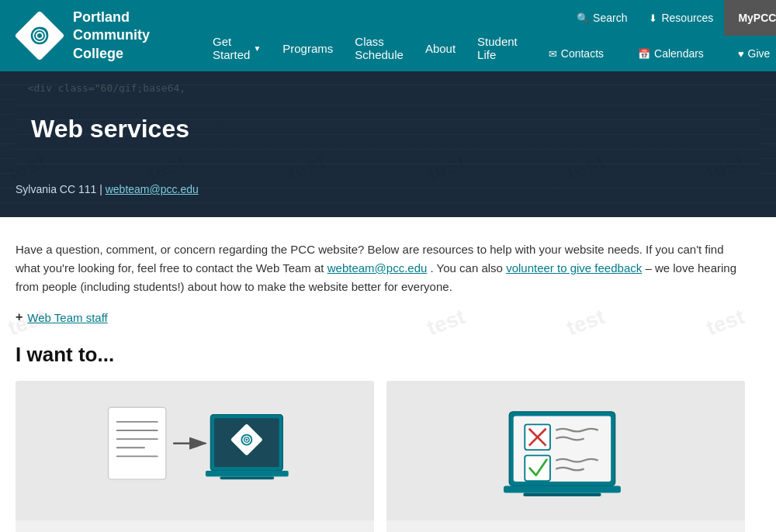 This screenshot has height=532, width=776. I want to click on resources-button: ⬇ Resources, so click(681, 18).